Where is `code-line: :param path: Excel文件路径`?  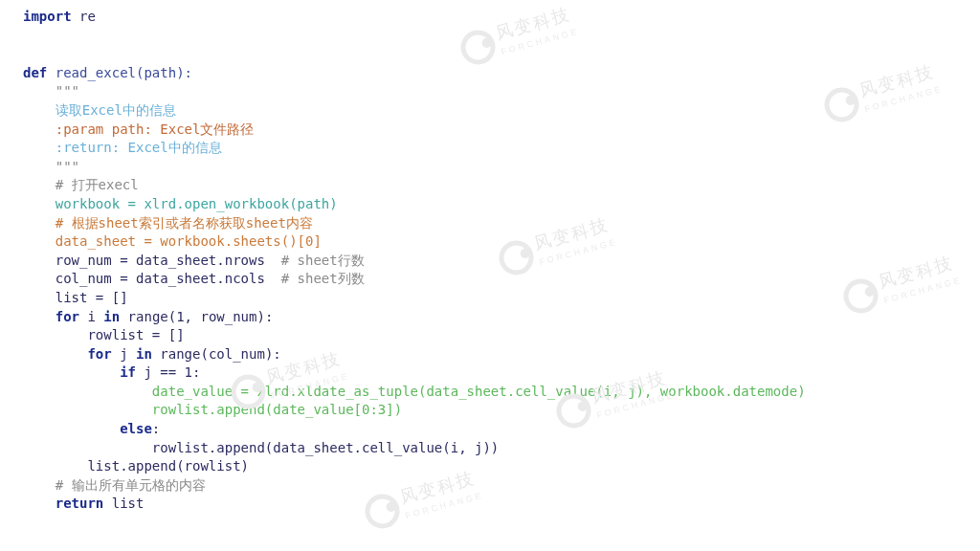 code-line: :param path: Excel文件路径 is located at coordinates (138, 129).